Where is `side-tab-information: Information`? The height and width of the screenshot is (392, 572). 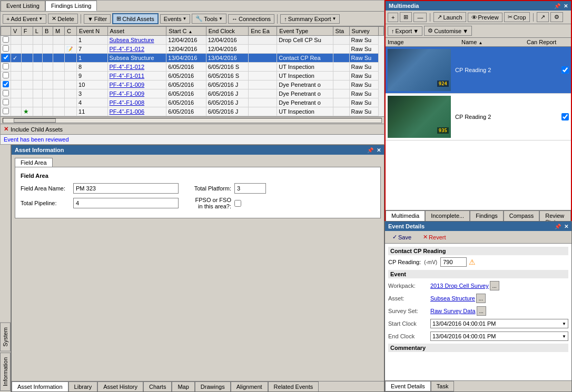 side-tab-information: Information is located at coordinates (5, 371).